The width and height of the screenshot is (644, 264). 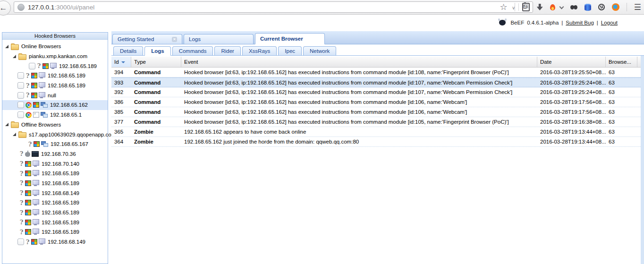 I want to click on beef-header: BeEF 0.4.6.1-alpha | Submit Bug | Logout, so click(x=558, y=23).